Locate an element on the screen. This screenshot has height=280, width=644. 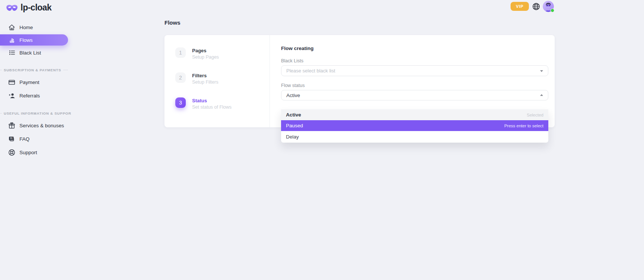
option-paused: Paused Press enter to select is located at coordinates (415, 125).